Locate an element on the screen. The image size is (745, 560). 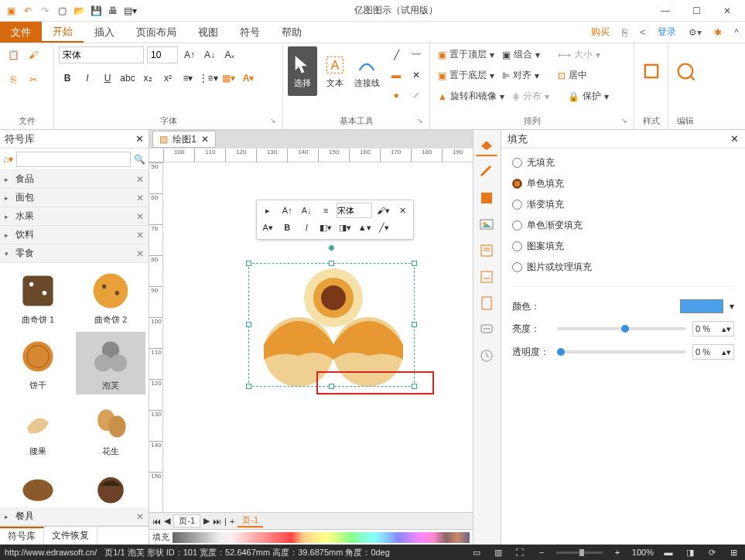
rs-fill-icon is located at coordinates (487, 145).